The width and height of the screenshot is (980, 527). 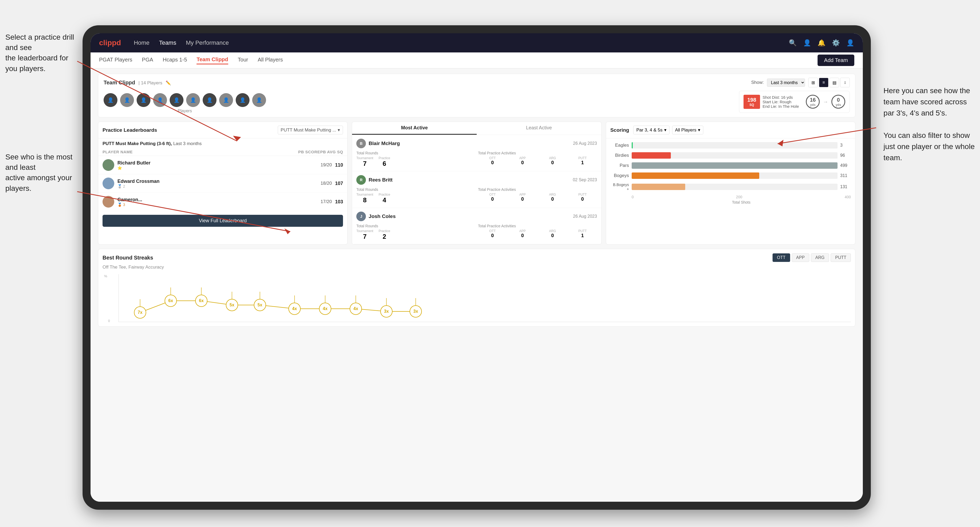 What do you see at coordinates (735, 166) in the screenshot?
I see `bar-fill-pars` at bounding box center [735, 166].